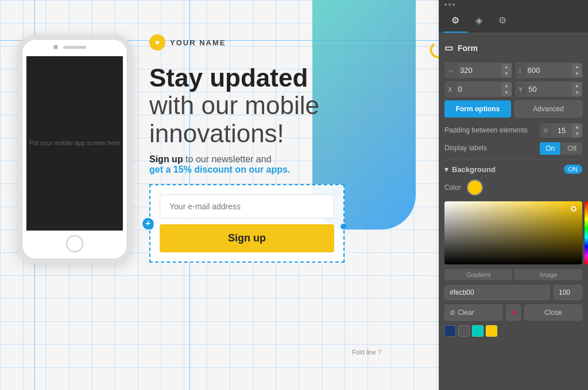 The width and height of the screenshot is (588, 390). What do you see at coordinates (80, 158) in the screenshot?
I see `phone-mockup: Put your mobile app screen here` at bounding box center [80, 158].